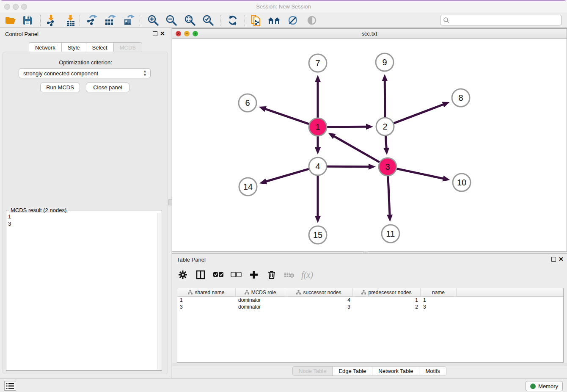 This screenshot has width=567, height=392. I want to click on zoom-fit-icon, so click(190, 20).